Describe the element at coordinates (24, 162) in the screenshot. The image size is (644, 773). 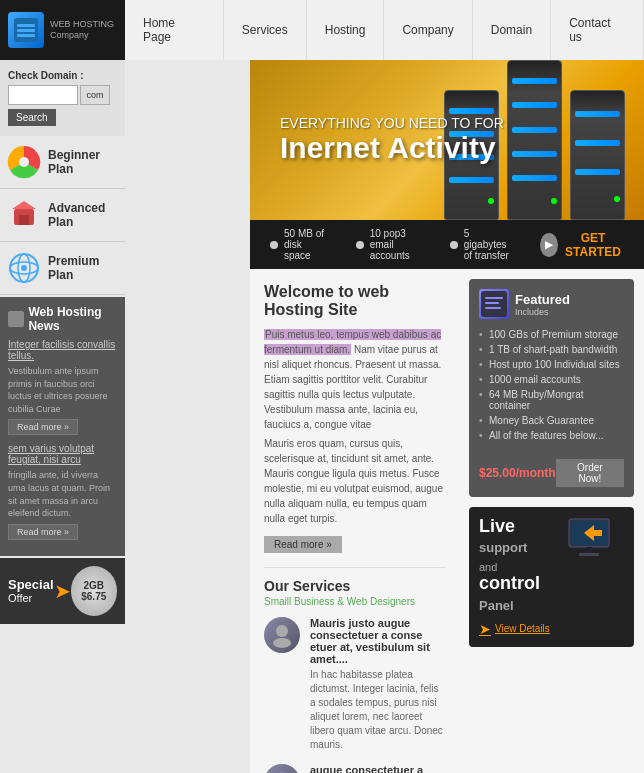
I see `beginner-plan-icon` at that location.